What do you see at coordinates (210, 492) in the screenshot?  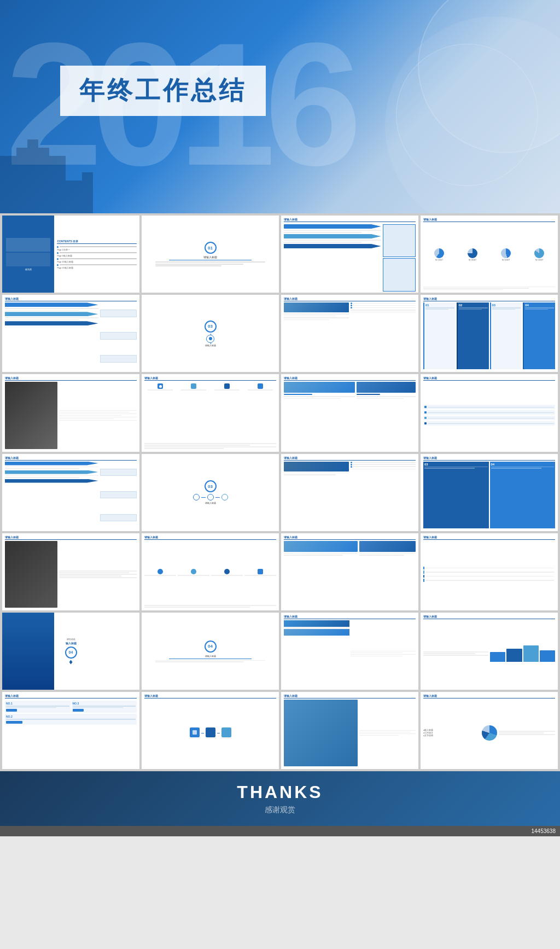 I see `slide-thumb-14: 03 请输入标题` at bounding box center [210, 492].